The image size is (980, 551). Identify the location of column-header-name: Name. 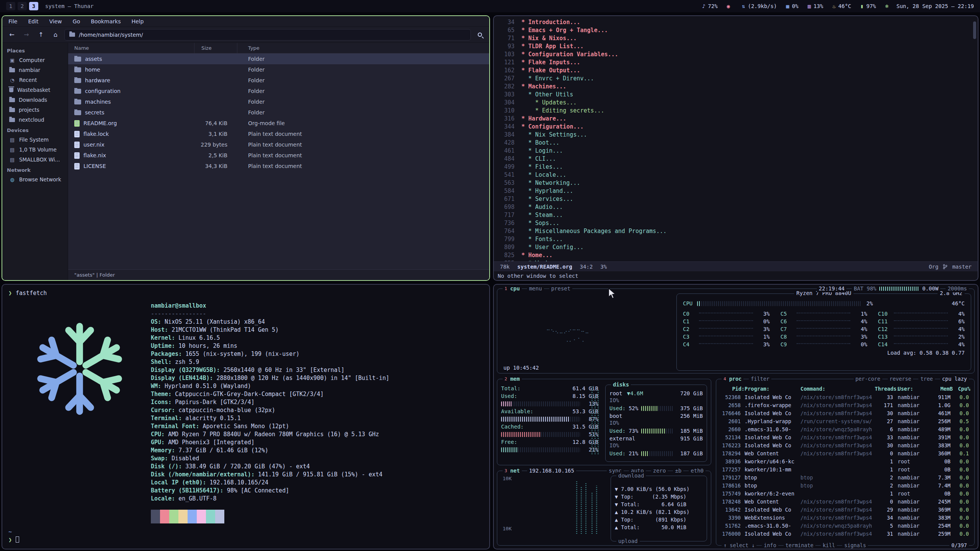
(131, 48).